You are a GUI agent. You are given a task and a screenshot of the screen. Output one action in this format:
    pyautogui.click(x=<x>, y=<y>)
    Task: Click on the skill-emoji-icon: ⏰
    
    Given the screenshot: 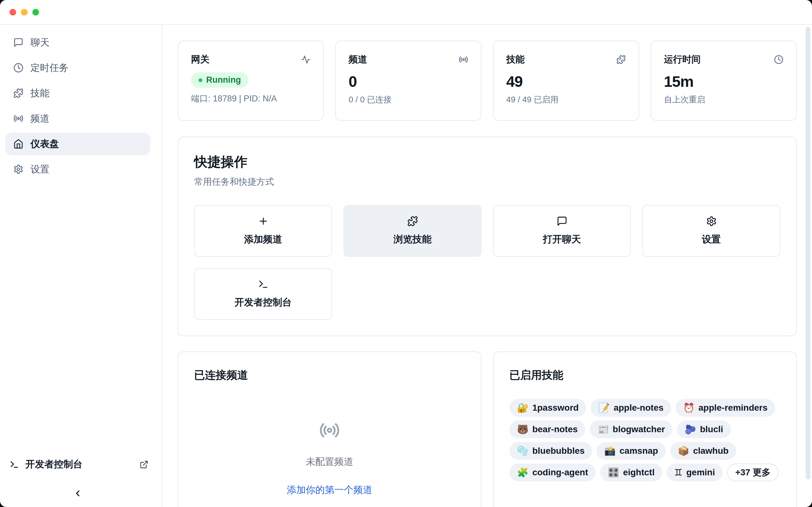 What is the action you would take?
    pyautogui.click(x=689, y=408)
    